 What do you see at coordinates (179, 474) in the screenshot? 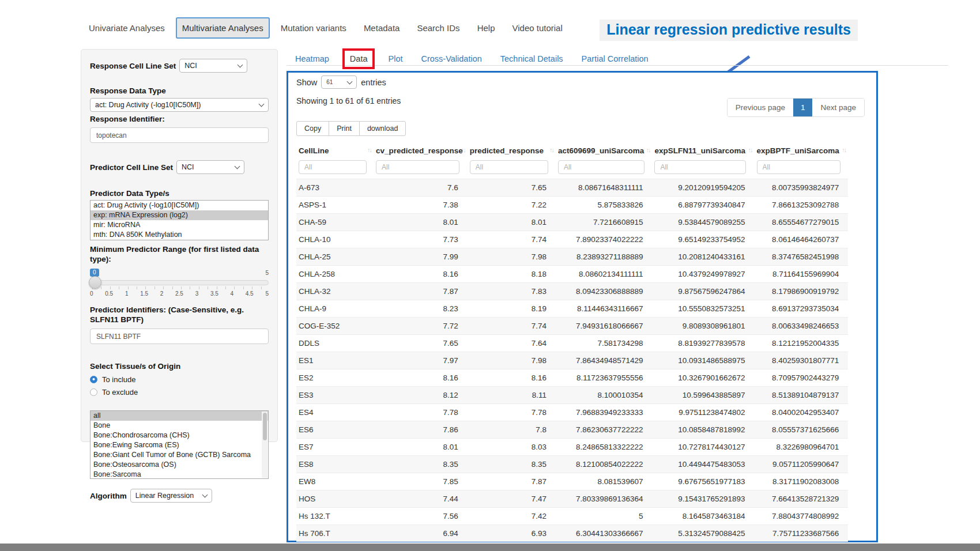
I see `option-bone-sarcoma: Bone:Sarcoma` at bounding box center [179, 474].